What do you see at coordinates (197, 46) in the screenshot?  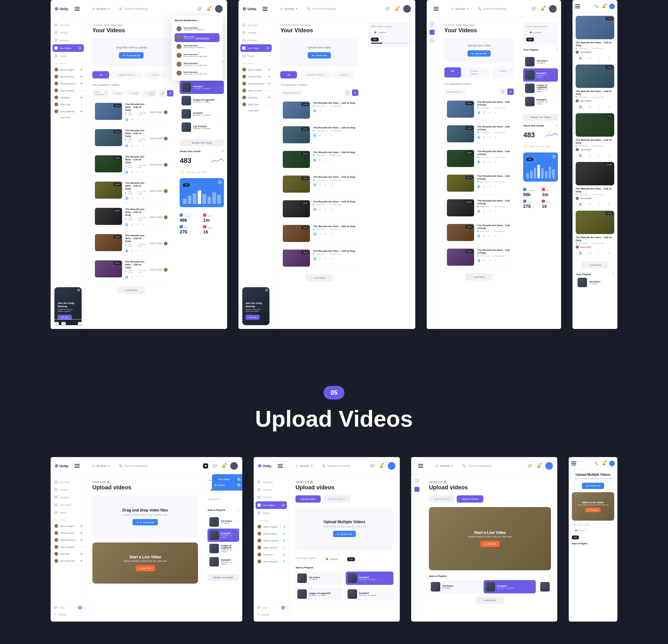 I see `notif-item: Sarah SaundersCommented on The Results A…` at bounding box center [197, 46].